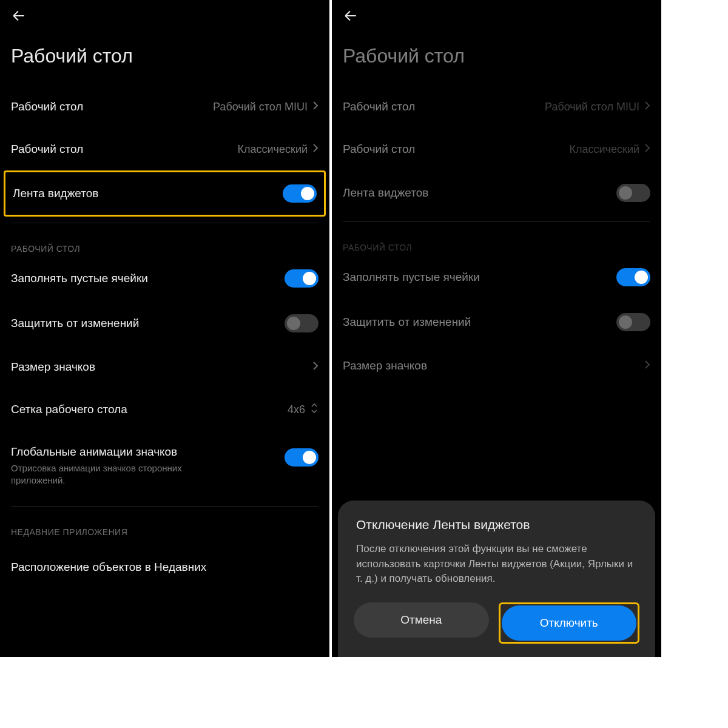  What do you see at coordinates (314, 410) in the screenshot?
I see `stepper-icon` at bounding box center [314, 410].